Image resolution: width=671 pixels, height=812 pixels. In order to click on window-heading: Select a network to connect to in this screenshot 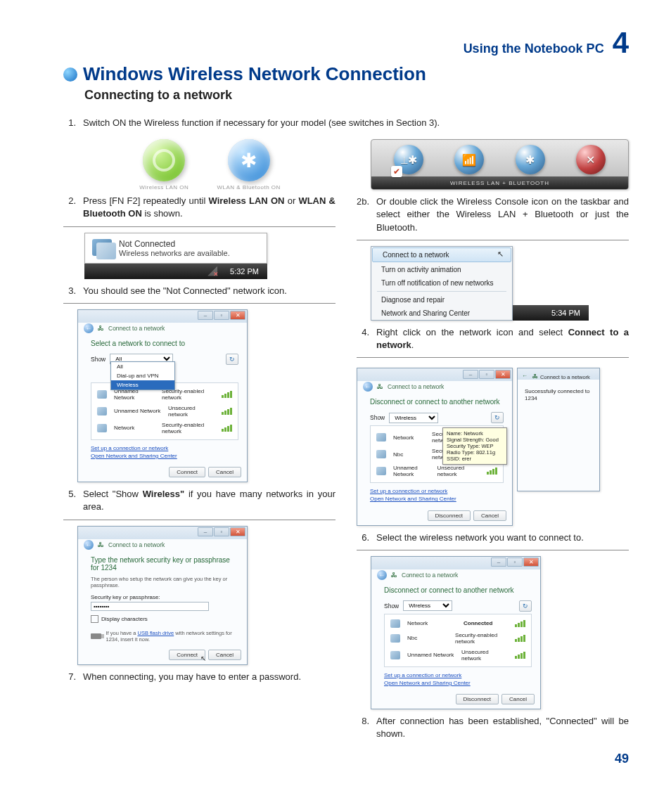, I will do `click(165, 343)`.